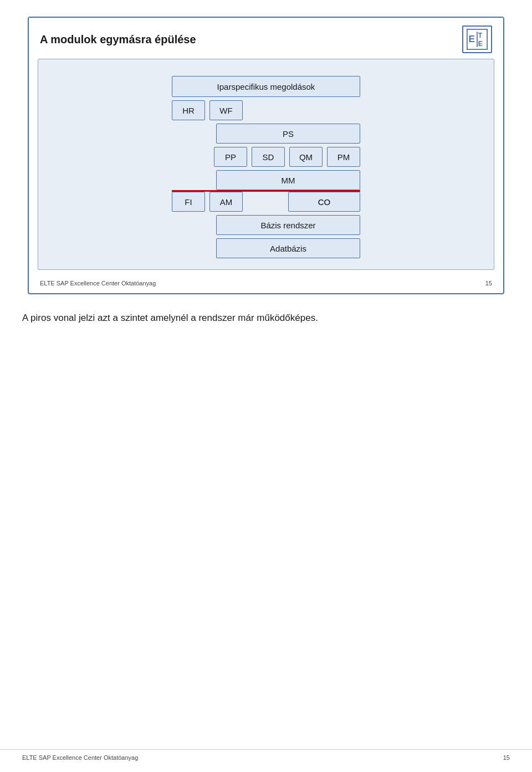 The image size is (532, 772). Describe the element at coordinates (226, 111) in the screenshot. I see `wf-label: WF` at that location.